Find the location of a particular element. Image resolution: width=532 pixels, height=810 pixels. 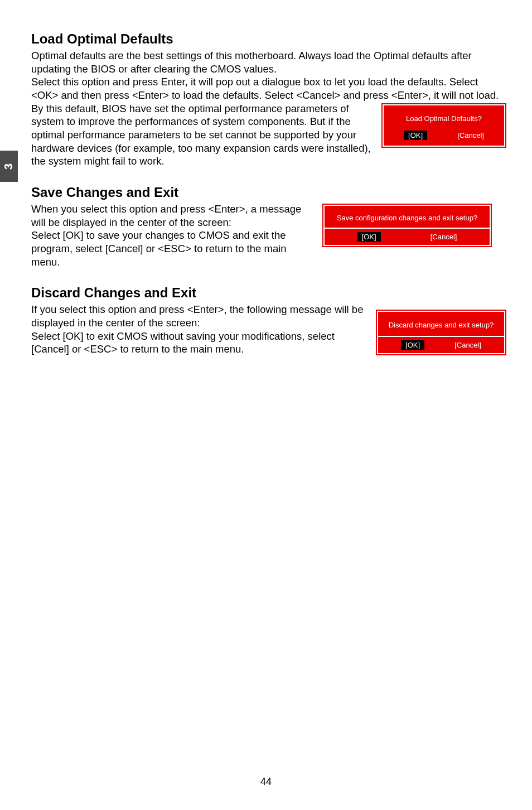

paragraph: When you select this option and press <E… is located at coordinates (174, 215).